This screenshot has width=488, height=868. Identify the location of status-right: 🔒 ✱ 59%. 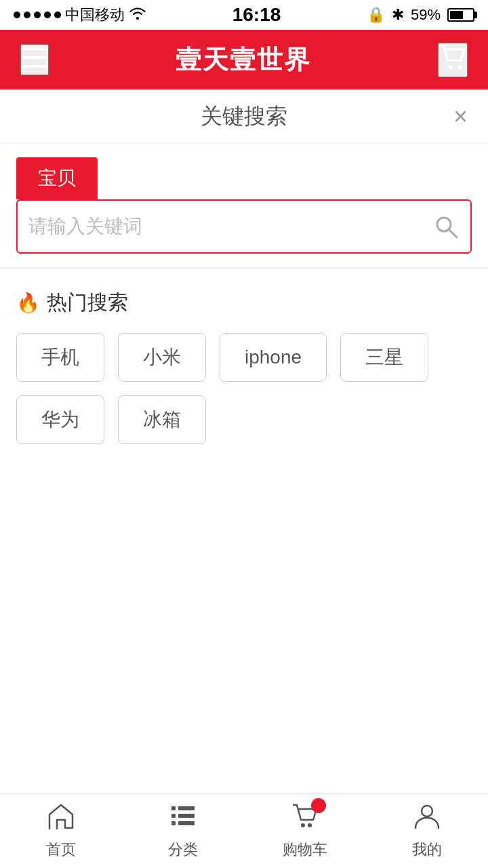
(420, 15).